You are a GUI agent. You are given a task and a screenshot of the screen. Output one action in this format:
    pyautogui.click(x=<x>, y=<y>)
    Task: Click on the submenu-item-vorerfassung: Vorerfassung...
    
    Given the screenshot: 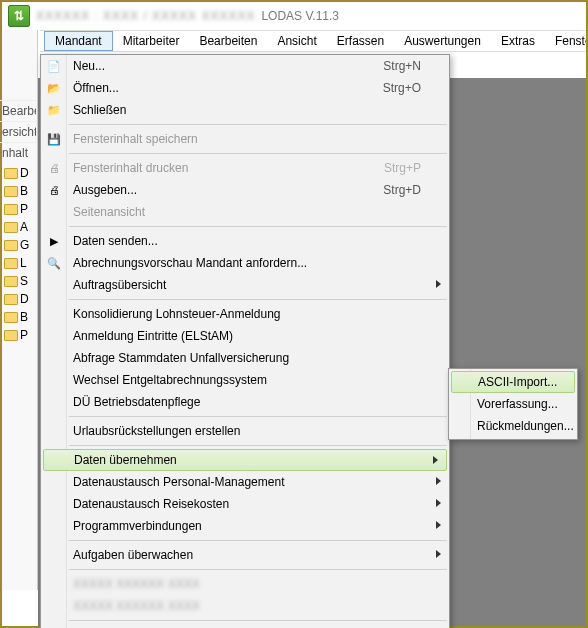 What is the action you would take?
    pyautogui.click(x=513, y=404)
    